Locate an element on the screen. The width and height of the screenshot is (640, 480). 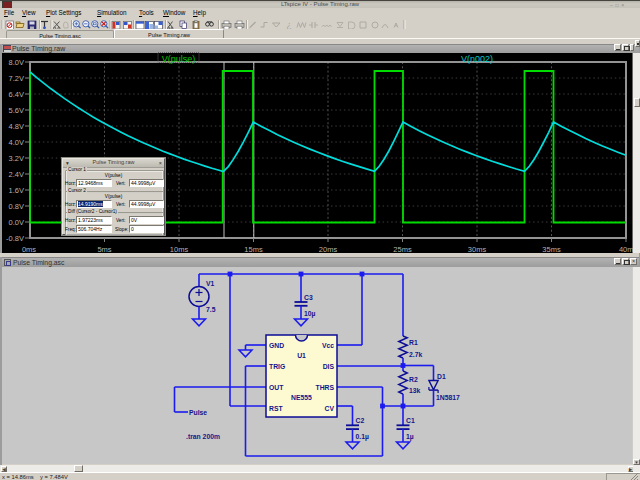
svg-text: Pulse is located at coordinates (198, 412).